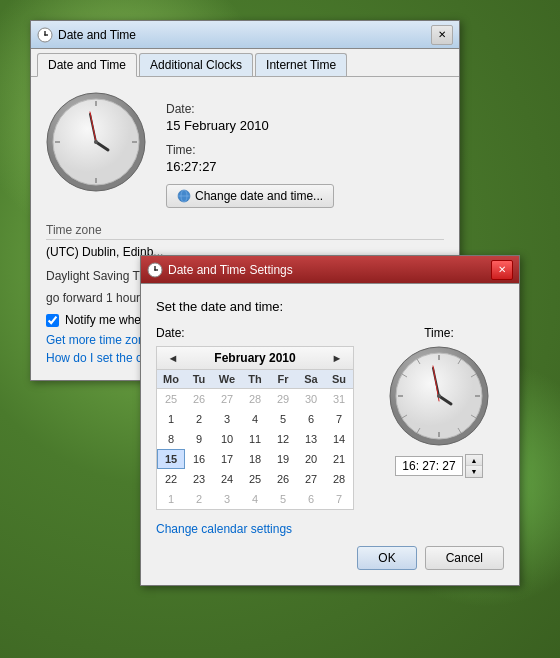 The image size is (560, 658). I want to click on cal-cell: 16, so click(199, 459).